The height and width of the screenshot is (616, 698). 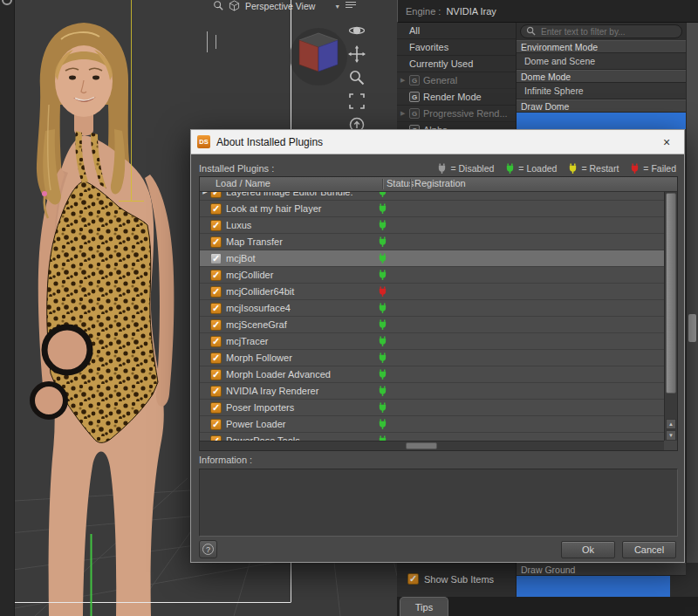 What do you see at coordinates (601, 77) in the screenshot?
I see `dome-mode-label: Dome Mode` at bounding box center [601, 77].